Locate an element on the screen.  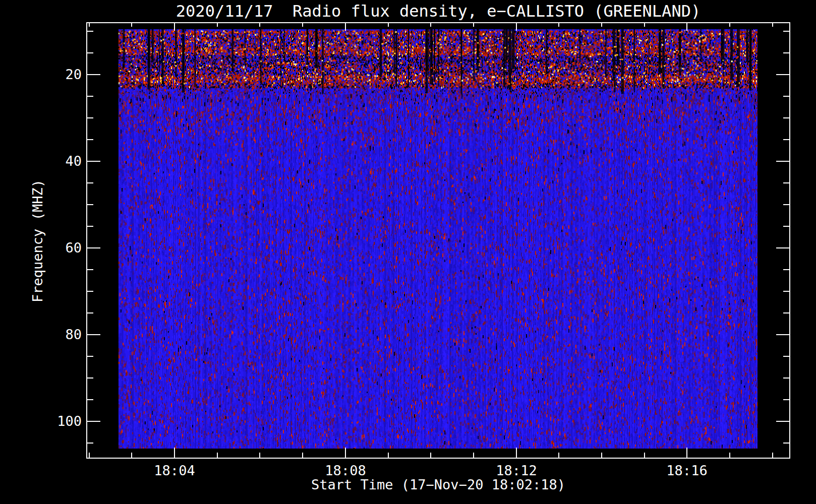
plot-title: 2020/11/17 Radio flux density, e−CALLIST… is located at coordinates (438, 11).